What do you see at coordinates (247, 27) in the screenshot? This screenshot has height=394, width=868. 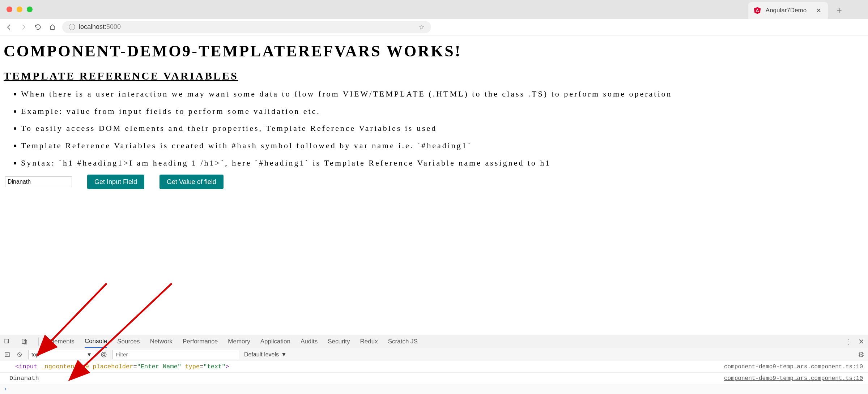 I see `address-bar: ⓘ localhost:5000 ☆` at bounding box center [247, 27].